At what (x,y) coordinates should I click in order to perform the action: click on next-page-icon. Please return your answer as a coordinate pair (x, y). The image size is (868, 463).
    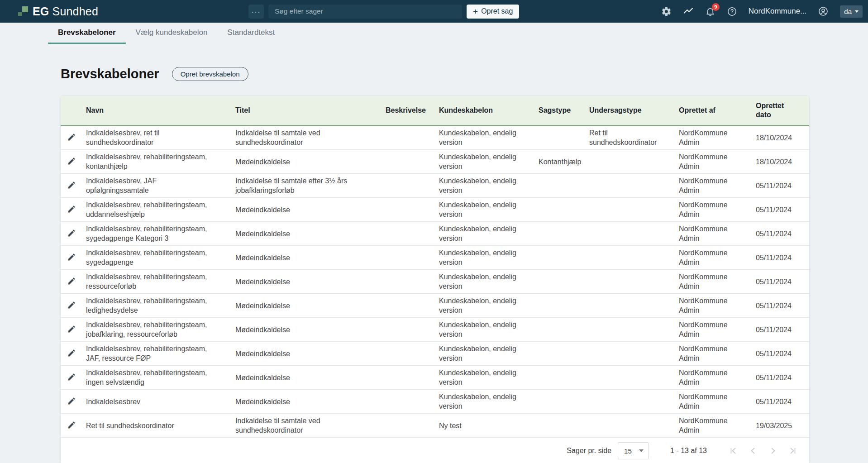
    Looking at the image, I should click on (773, 453).